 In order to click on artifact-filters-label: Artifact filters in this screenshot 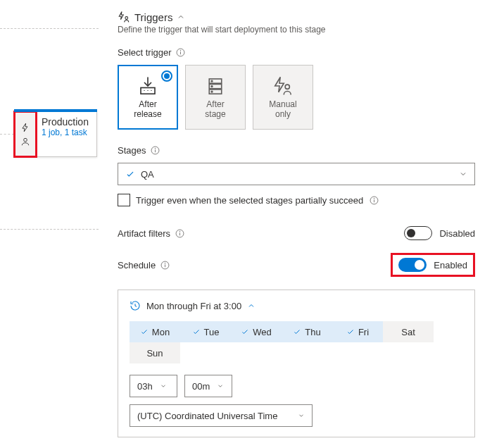, I will do `click(144, 234)`.